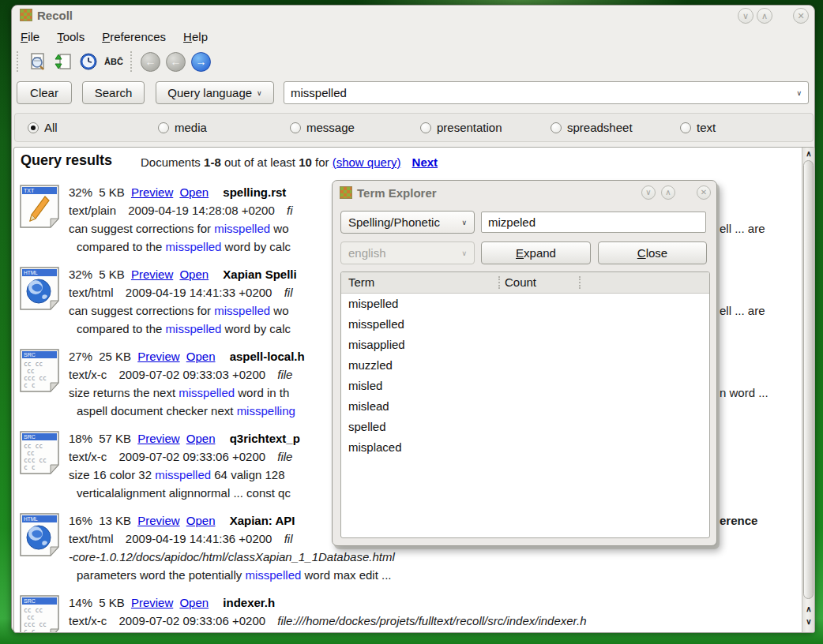  Describe the element at coordinates (63, 62) in the screenshot. I see `document-sort-arrows-icon` at that location.